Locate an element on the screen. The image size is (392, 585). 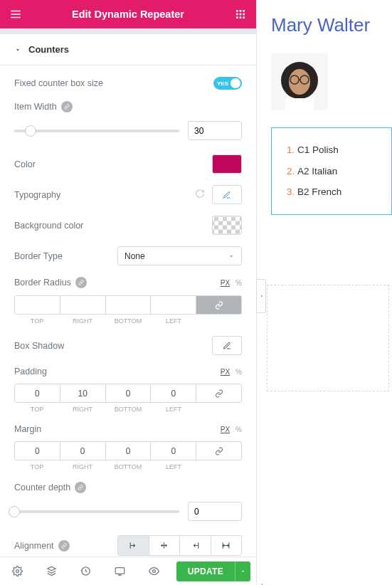
section-counters-header: Counters is located at coordinates (128, 50).